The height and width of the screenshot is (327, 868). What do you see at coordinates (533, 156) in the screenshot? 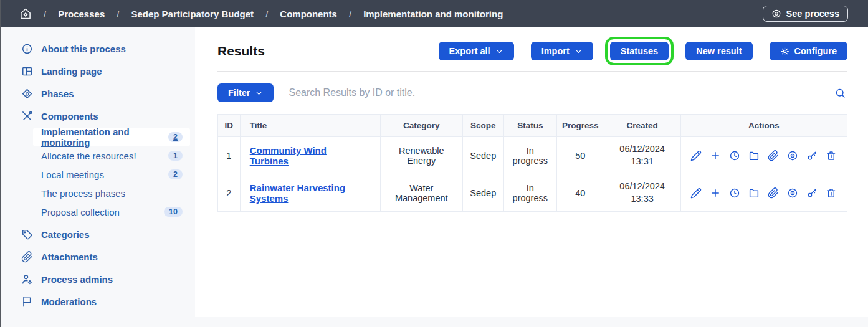
I see `table-row: 1 Community Wind Turbines Renewable Ener…` at bounding box center [533, 156].